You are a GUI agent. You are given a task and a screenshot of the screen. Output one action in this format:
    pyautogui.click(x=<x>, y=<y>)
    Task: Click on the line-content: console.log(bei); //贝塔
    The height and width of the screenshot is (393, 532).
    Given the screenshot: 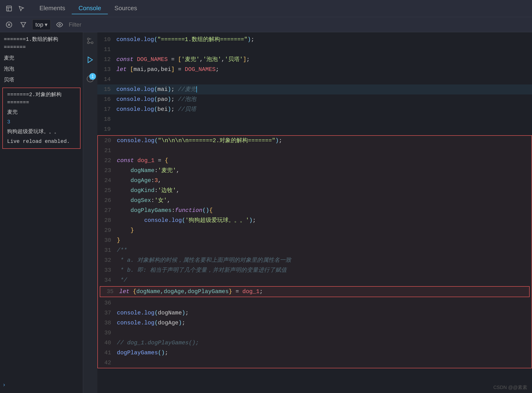 What is the action you would take?
    pyautogui.click(x=324, y=109)
    